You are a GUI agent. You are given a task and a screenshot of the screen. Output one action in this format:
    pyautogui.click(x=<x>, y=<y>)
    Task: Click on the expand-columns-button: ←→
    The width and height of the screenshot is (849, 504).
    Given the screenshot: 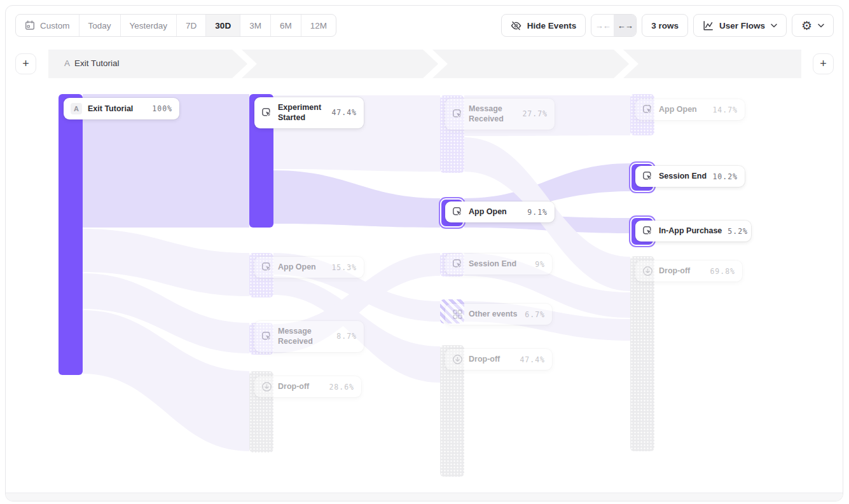 What is the action you would take?
    pyautogui.click(x=625, y=25)
    